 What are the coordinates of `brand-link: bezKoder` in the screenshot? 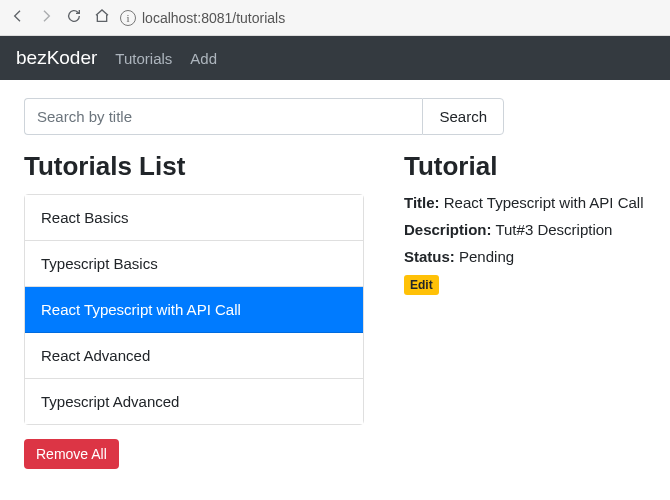 It's located at (56, 58).